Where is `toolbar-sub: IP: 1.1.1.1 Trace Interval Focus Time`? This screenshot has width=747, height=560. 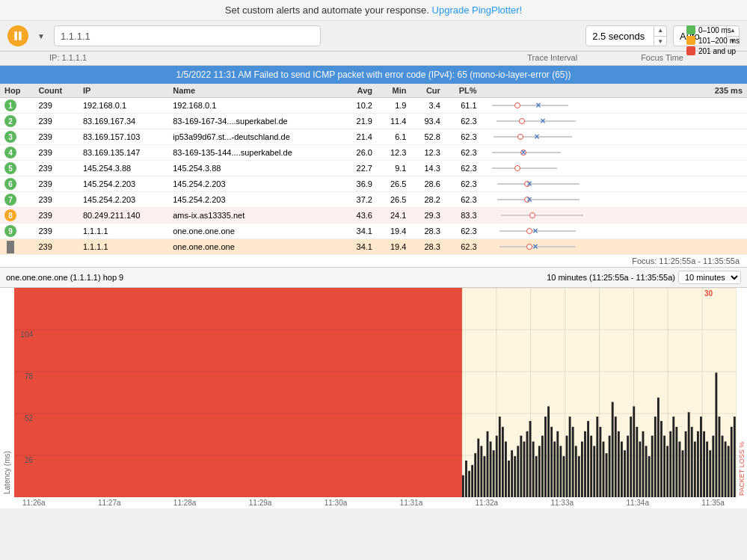
toolbar-sub: IP: 1.1.1.1 Trace Interval Focus Time is located at coordinates (374, 58).